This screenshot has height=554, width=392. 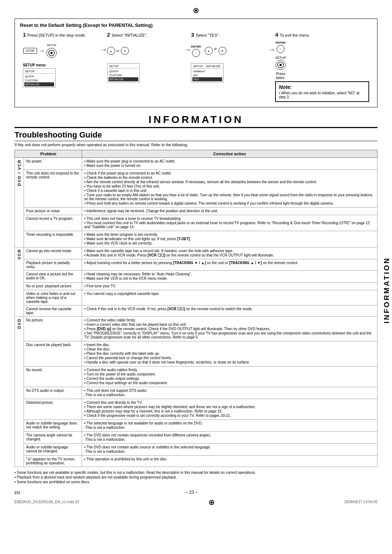 I want to click on side-information-label: INFORMATION, so click(x=387, y=290).